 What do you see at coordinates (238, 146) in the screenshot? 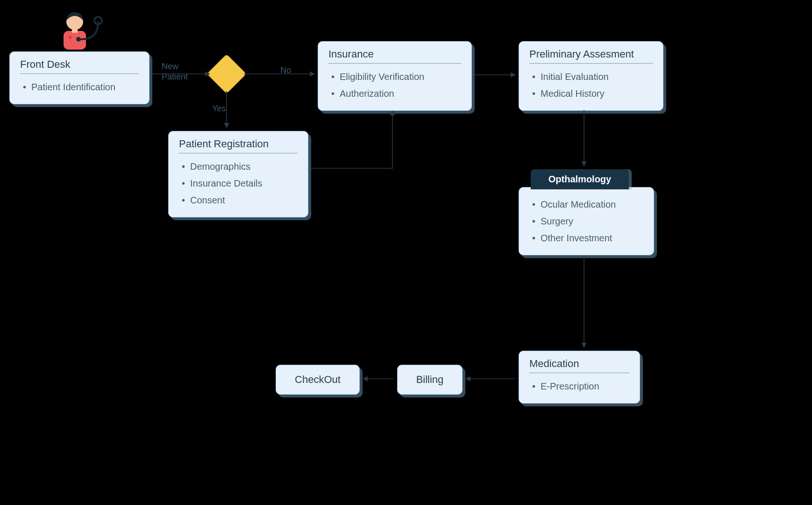
I see `node-title: Patient Registration` at bounding box center [238, 146].